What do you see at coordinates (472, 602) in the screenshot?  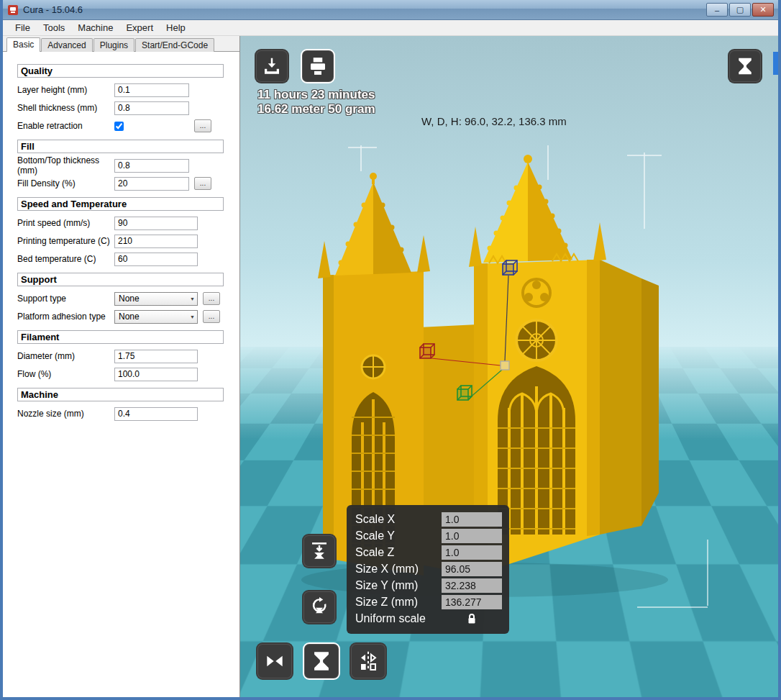 I see `size-z-input` at bounding box center [472, 602].